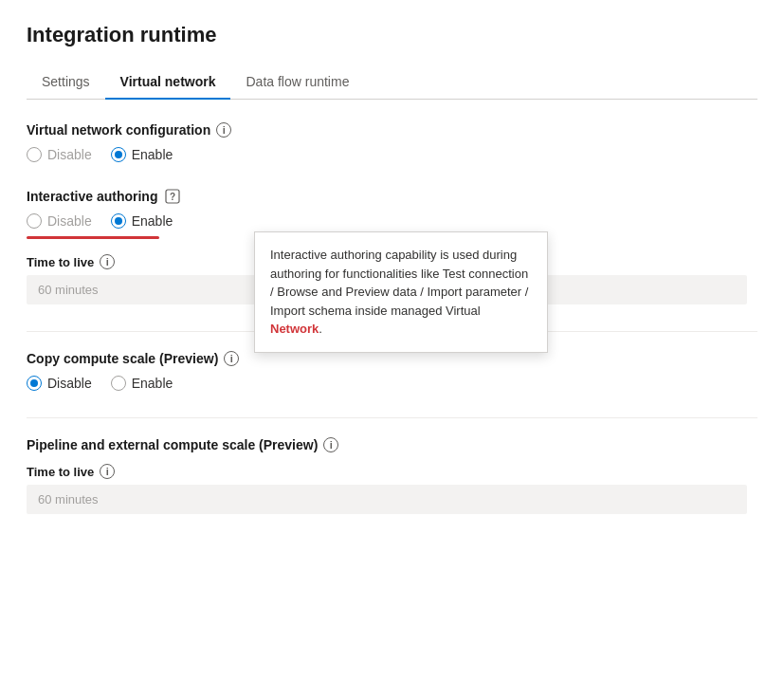 This screenshot has height=682, width=784. What do you see at coordinates (59, 221) in the screenshot?
I see `interactive-authoring-disable-radio: Disable` at bounding box center [59, 221].